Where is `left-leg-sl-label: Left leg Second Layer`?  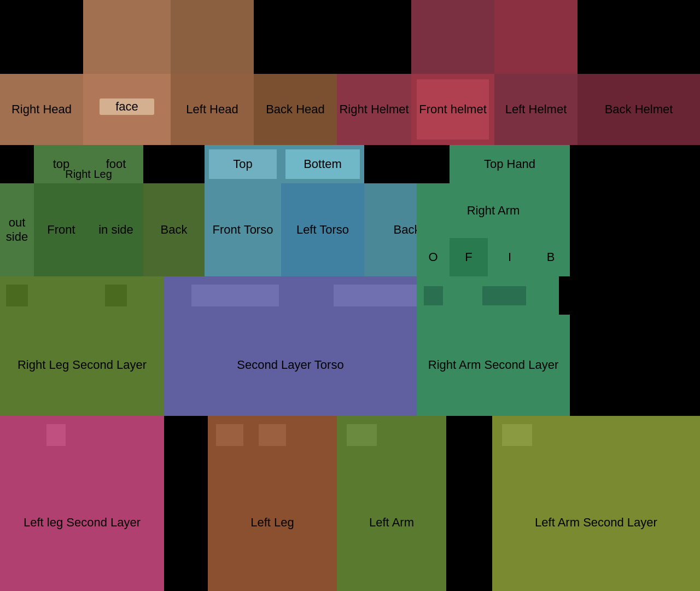
left-leg-sl-label: Left leg Second Layer is located at coordinates (82, 523).